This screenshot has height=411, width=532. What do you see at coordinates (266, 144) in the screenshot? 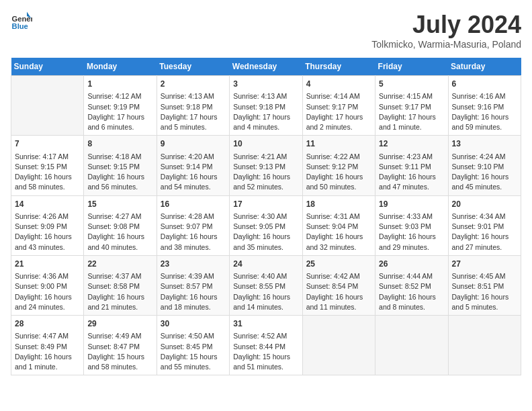
I see `day-number: 10` at bounding box center [266, 144].